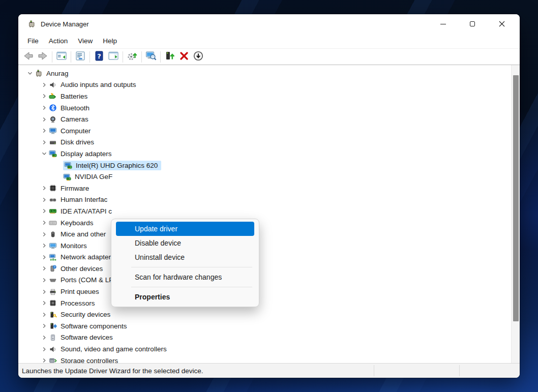  I want to click on tree-item-cameras: Cameras, so click(264, 119).